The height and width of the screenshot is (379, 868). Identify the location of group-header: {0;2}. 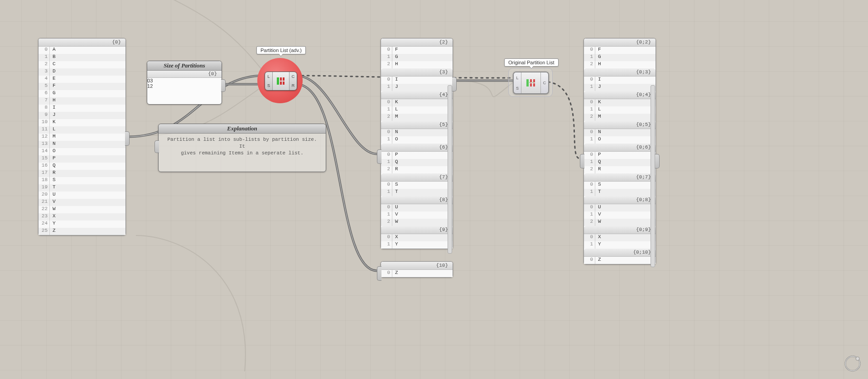
(620, 43).